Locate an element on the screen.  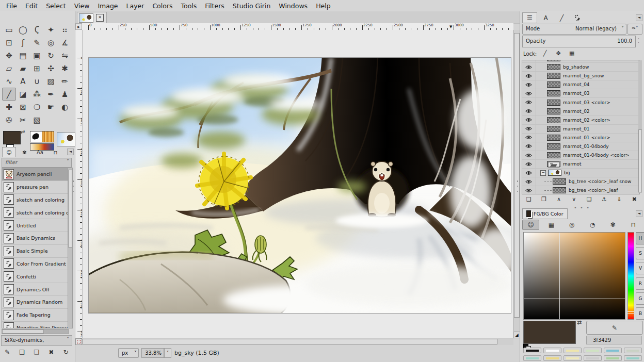
color-mode-tab-watercolor: ◎ is located at coordinates (572, 225).